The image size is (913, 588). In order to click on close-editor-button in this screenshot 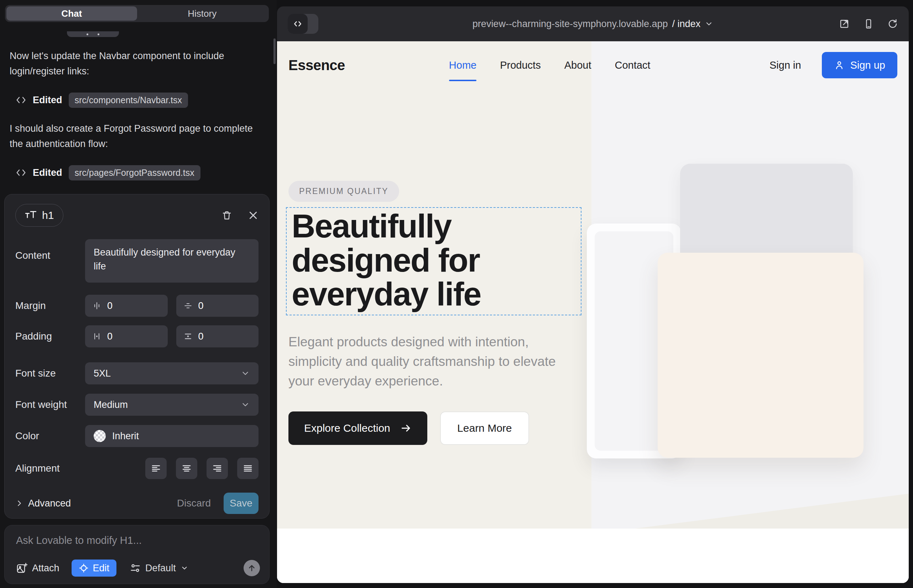, I will do `click(253, 215)`.